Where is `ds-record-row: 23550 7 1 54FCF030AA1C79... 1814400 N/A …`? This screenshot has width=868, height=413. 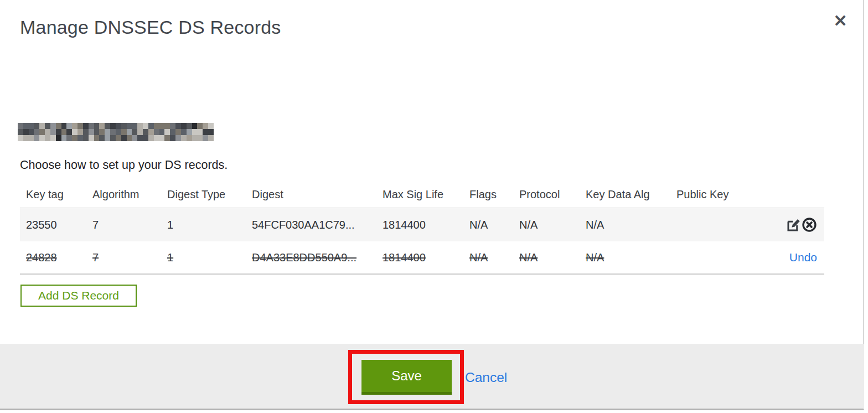
ds-record-row: 23550 7 1 54FCF030AA1C79... 1814400 N/A … is located at coordinates (422, 225).